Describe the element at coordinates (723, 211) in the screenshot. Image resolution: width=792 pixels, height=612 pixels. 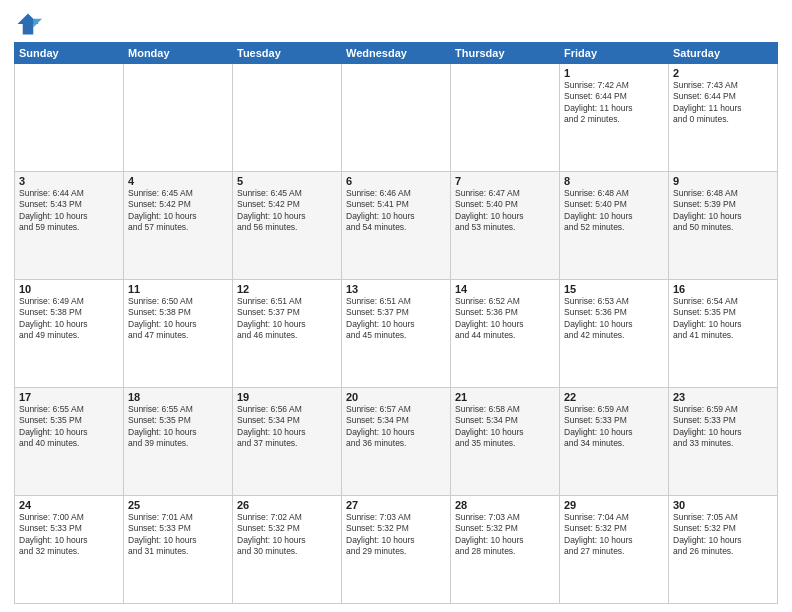
I see `day-info: Sunrise: 6:48 AM Sunset: 5:39 PM Dayligh…` at that location.